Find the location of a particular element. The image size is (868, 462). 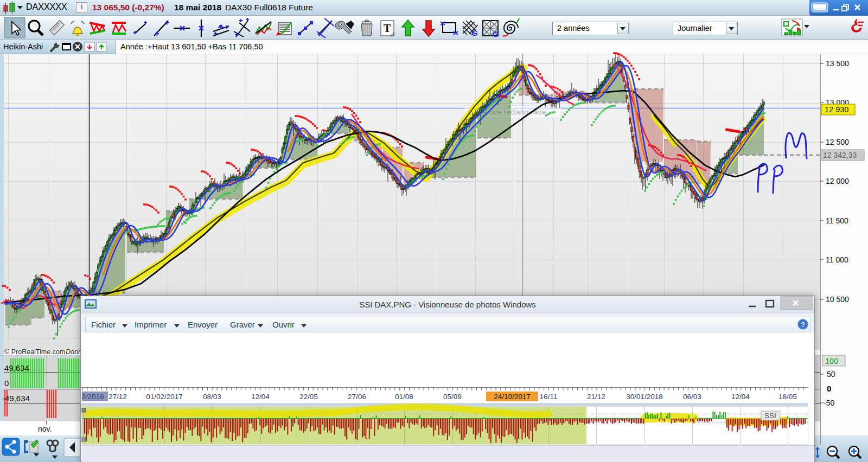

svg-text: 11 000 is located at coordinates (837, 260).